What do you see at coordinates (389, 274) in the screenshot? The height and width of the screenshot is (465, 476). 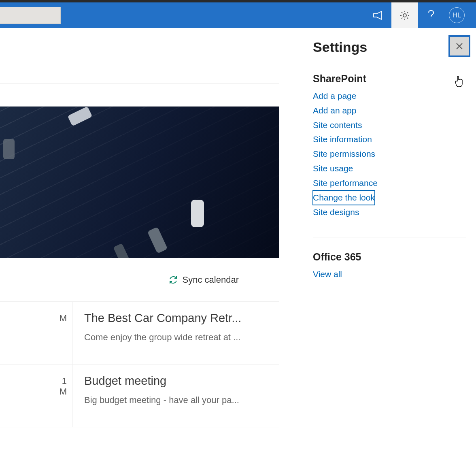 I see `office365-links: View all` at bounding box center [389, 274].